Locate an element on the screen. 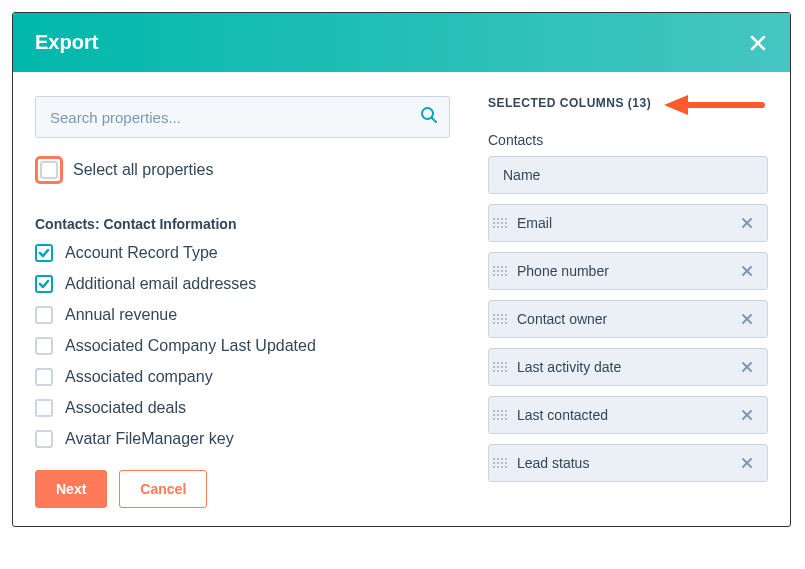 The image size is (805, 569). property-label: Associated deals is located at coordinates (126, 408).